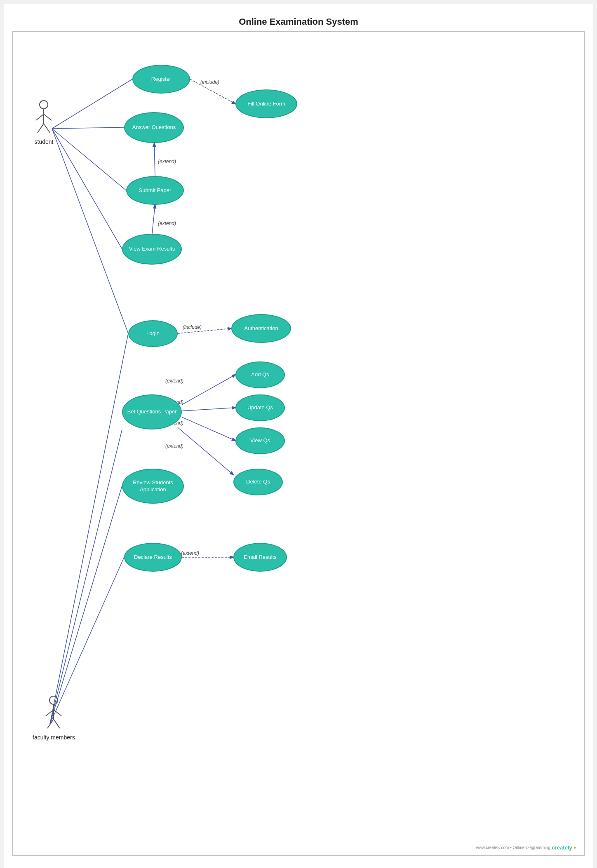  Describe the element at coordinates (513, 847) in the screenshot. I see `watermark-site: www.creately.com • Online Diagramming` at that location.